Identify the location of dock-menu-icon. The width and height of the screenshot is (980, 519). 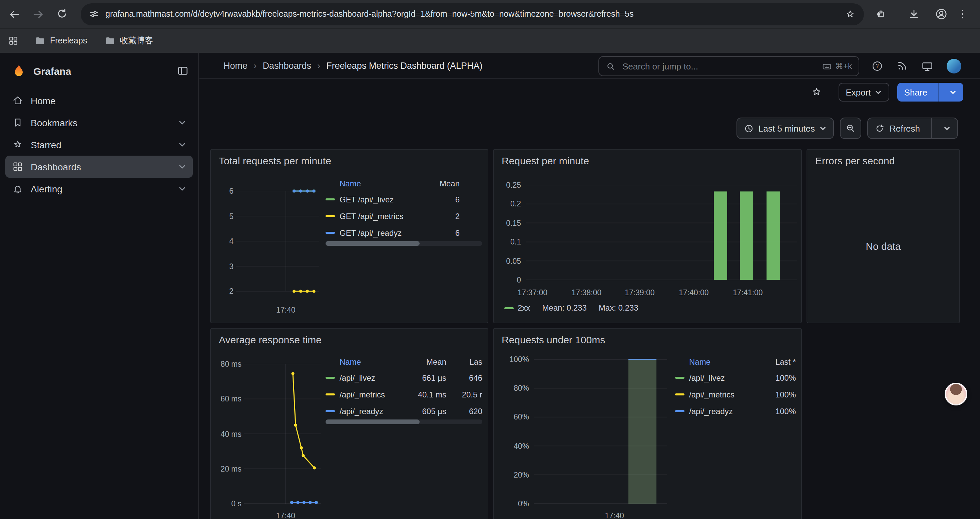
(183, 71).